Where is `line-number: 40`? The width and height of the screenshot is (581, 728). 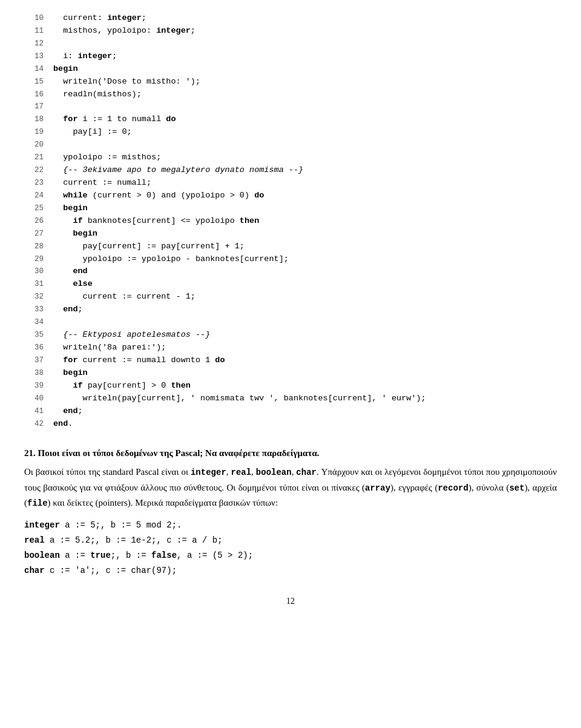 line-number: 40 is located at coordinates (34, 399).